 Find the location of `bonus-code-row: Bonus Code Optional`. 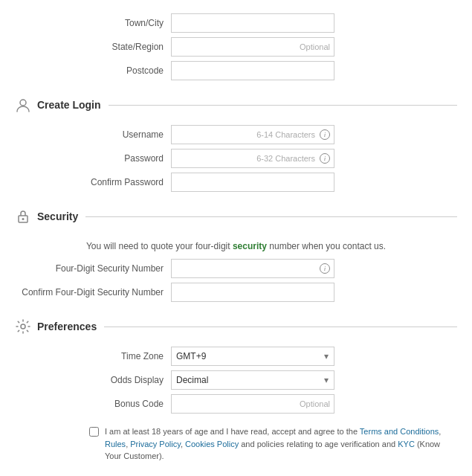

bonus-code-row: Bonus Code Optional is located at coordinates (236, 404).